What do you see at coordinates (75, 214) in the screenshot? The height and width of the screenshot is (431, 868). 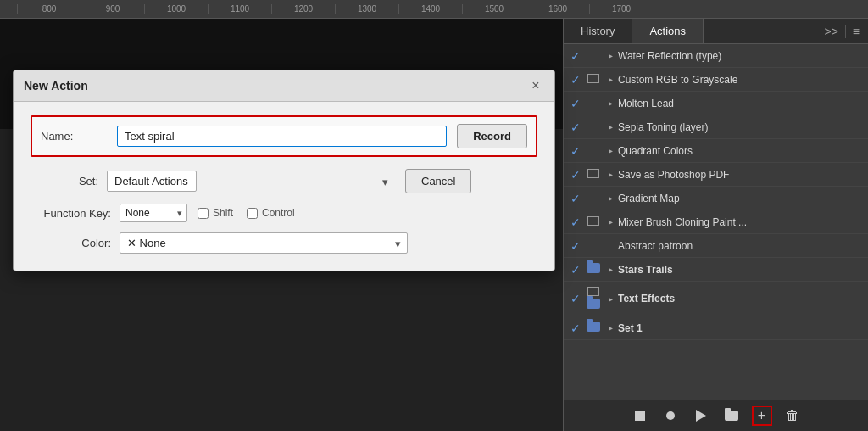 I see `function-key-label: Function Key:` at bounding box center [75, 214].